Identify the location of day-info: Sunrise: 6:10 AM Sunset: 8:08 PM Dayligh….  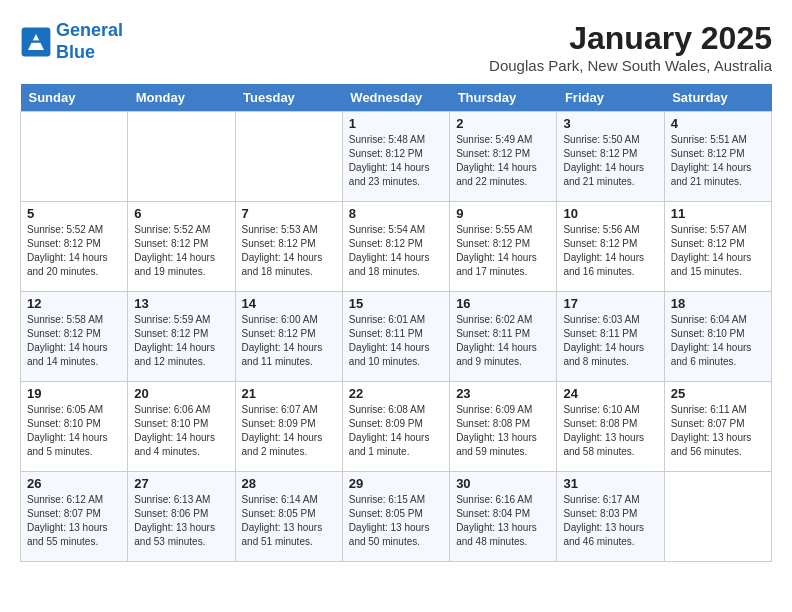
(610, 431).